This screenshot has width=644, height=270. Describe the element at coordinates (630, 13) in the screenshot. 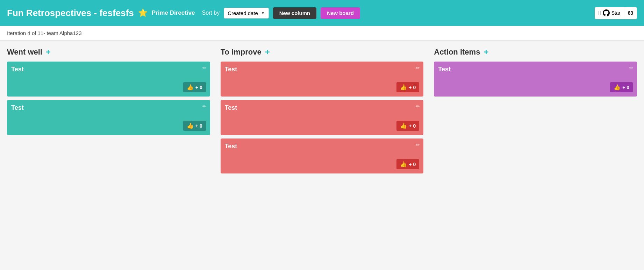

I see `star-count: 63` at that location.